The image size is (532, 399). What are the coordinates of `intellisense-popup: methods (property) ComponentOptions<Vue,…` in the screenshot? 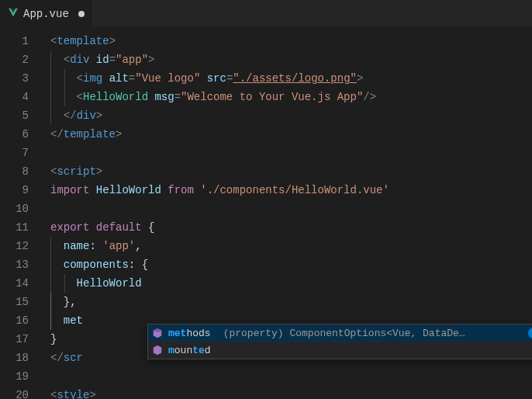 It's located at (340, 342).